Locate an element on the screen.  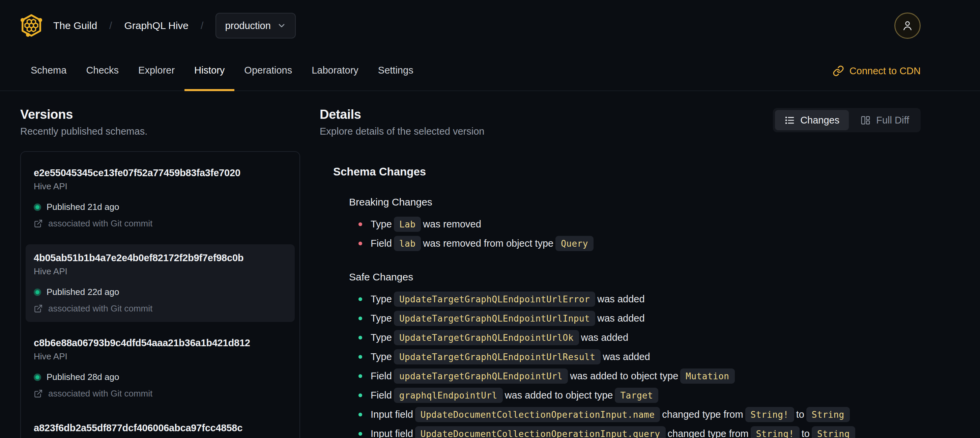
tab-bar: SchemaChecksExplorerHistoryOperationsLab… is located at coordinates (490, 71).